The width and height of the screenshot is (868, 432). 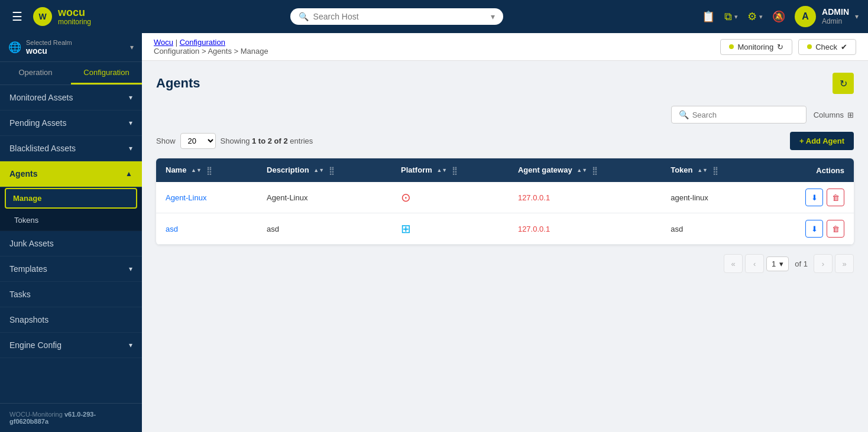 I want to click on sidebar-item-engine-config: Engine Config ▾, so click(x=71, y=345).